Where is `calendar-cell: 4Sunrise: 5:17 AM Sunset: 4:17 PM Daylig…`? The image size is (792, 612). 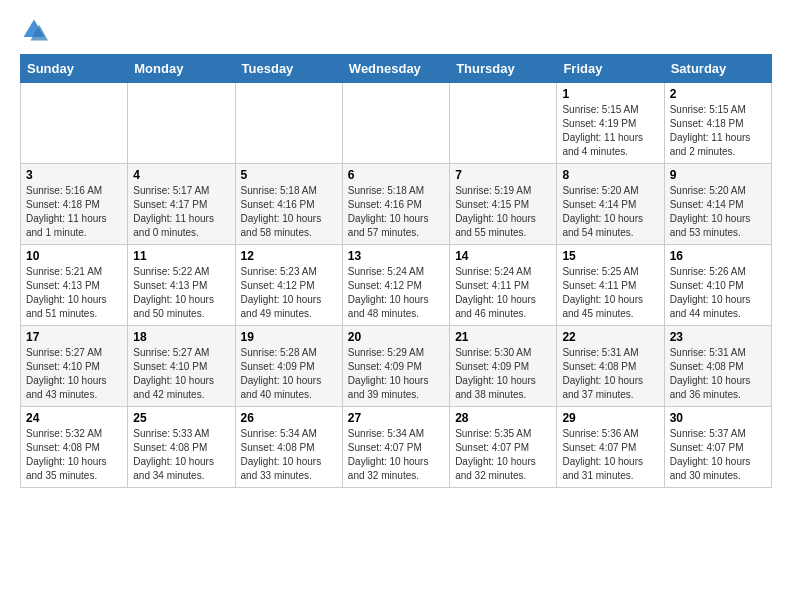
calendar-cell: 4Sunrise: 5:17 AM Sunset: 4:17 PM Daylig… is located at coordinates (182, 204).